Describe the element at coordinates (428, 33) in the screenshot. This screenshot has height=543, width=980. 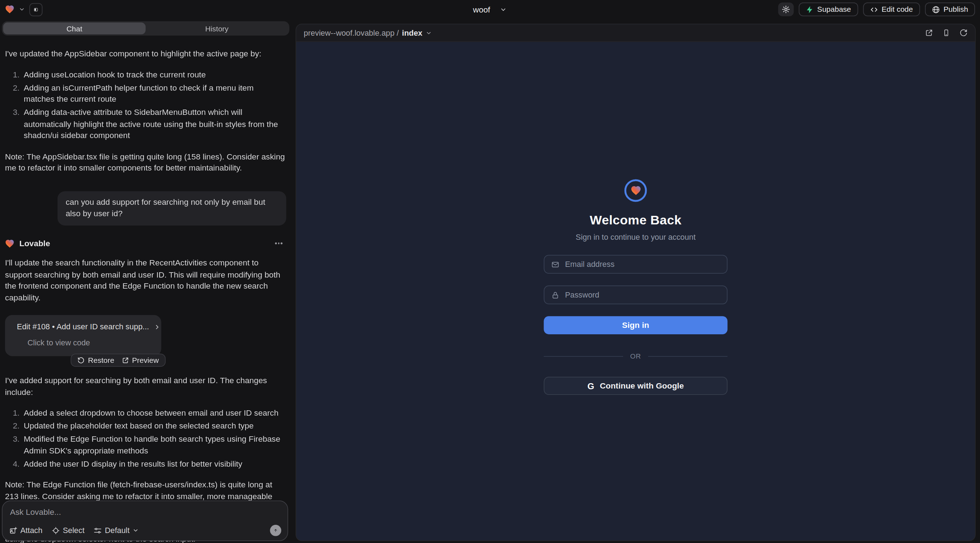
I see `chevron-down-icon` at that location.